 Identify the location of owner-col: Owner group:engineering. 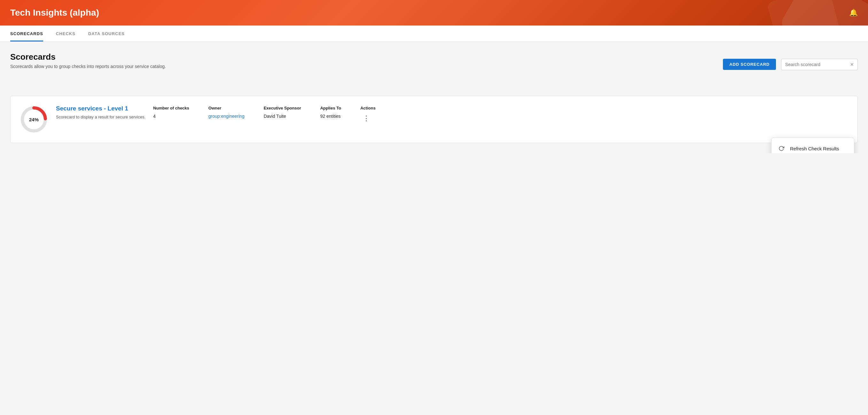
(226, 112).